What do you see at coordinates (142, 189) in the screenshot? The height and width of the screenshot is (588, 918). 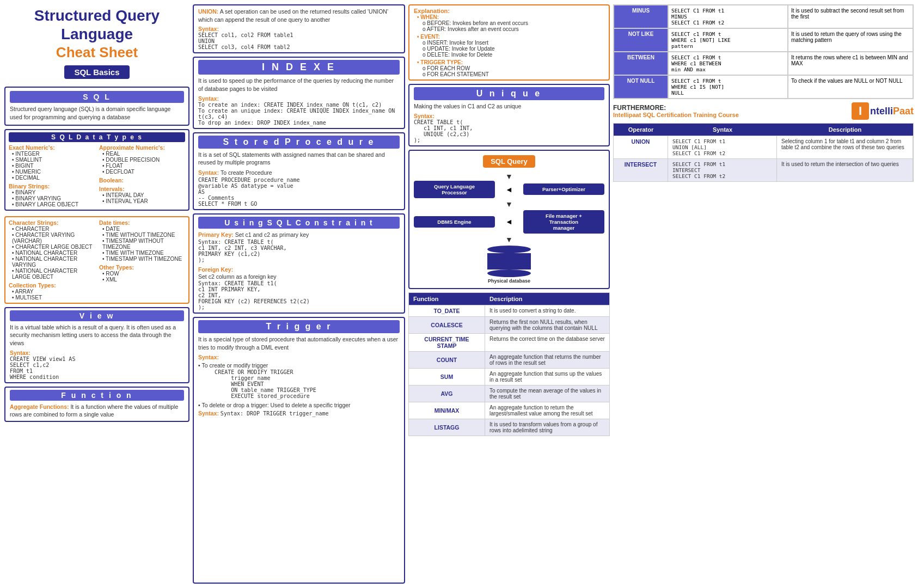 I see `intervals-title: Intervals:` at bounding box center [142, 189].